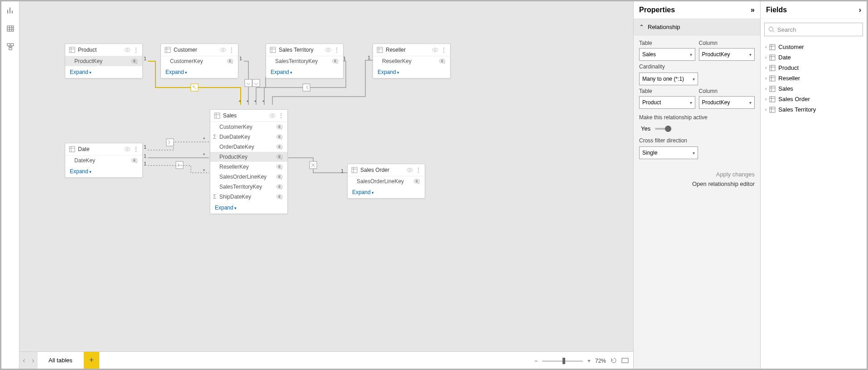  I want to click on list-item-date: ›Date, so click(814, 57).